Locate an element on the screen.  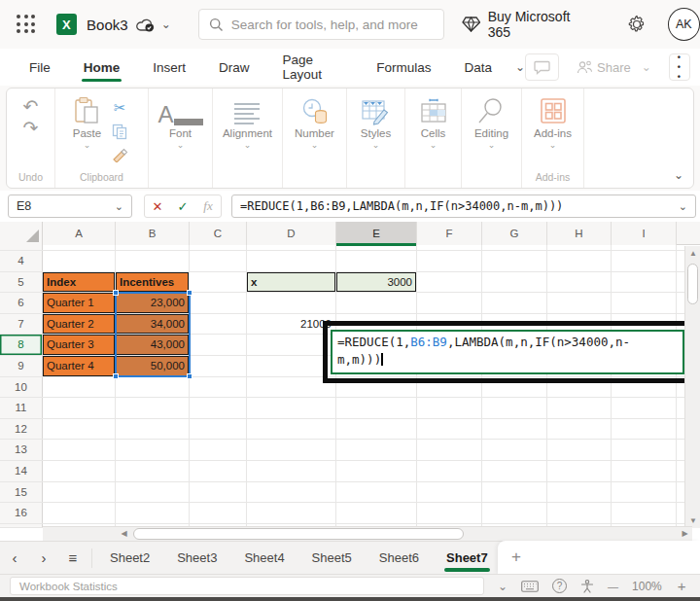
menu-overflow-chevron-icon: ⌄ is located at coordinates (520, 67).